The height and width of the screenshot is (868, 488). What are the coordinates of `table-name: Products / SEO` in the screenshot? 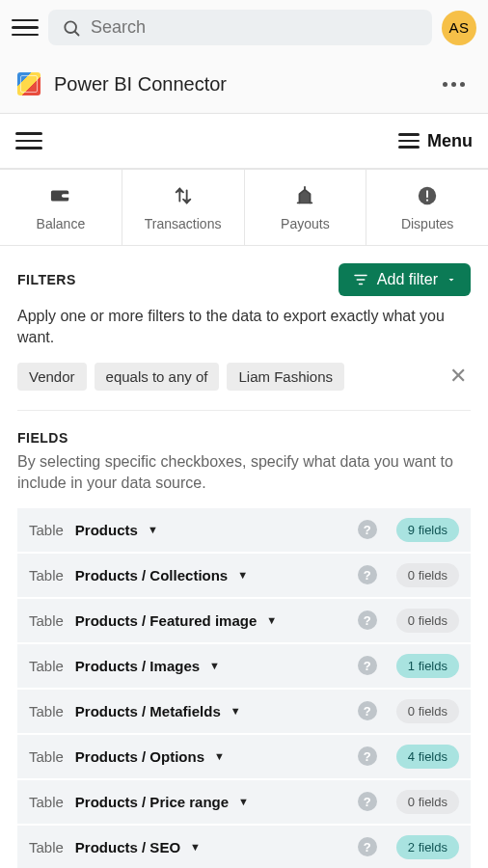 It's located at (127, 847).